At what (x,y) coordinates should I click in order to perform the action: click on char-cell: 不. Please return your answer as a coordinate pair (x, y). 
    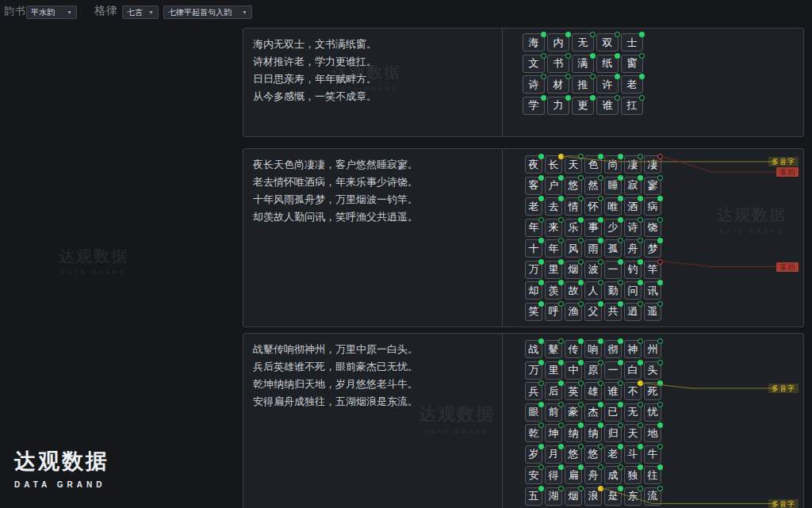
    Looking at the image, I should click on (633, 392).